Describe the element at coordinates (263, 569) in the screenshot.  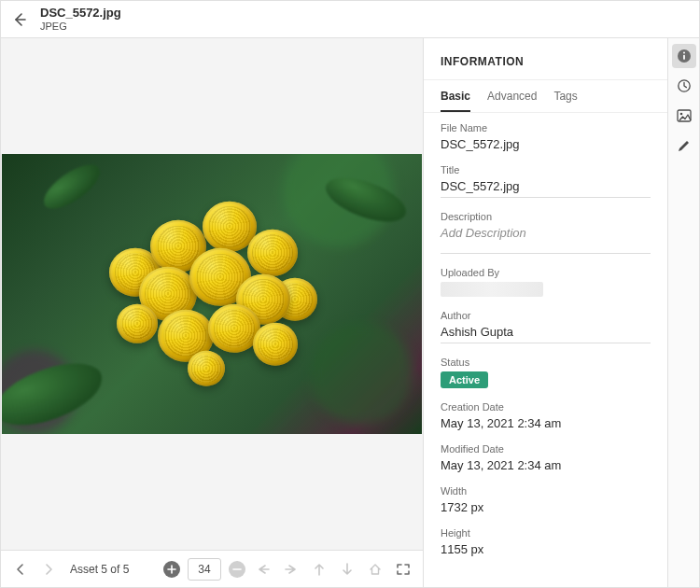
I see `pan-left-button` at that location.